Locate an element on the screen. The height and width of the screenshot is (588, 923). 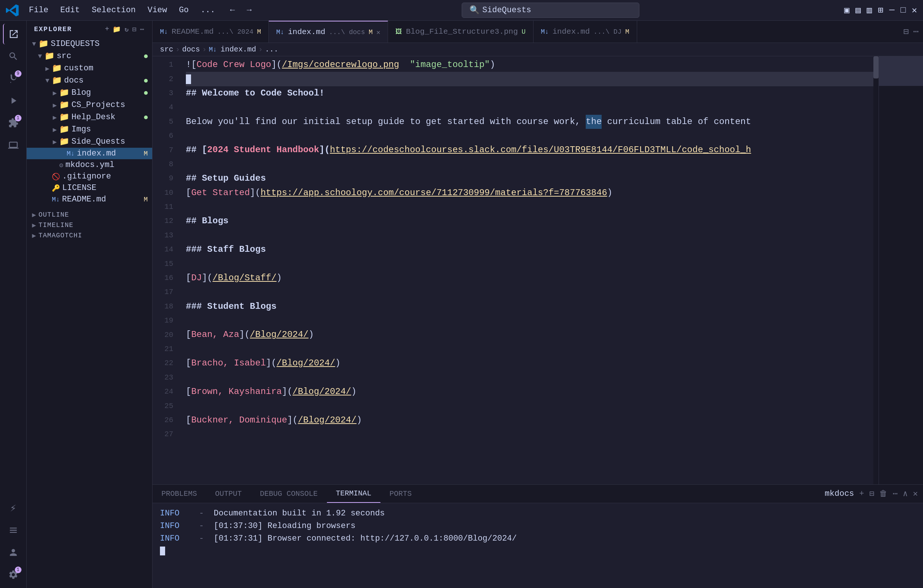
code-link-text-7: 2024 Student Handbook is located at coordinates (263, 150).